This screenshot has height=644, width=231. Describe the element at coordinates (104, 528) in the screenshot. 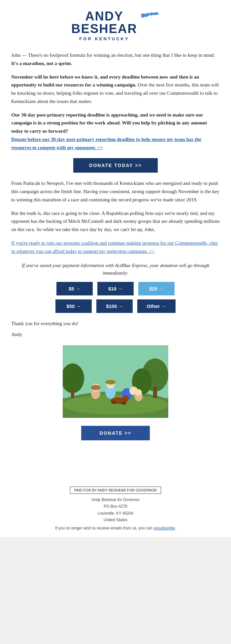

I see `unsubscribe-text: If you no longer wish to receive emails …` at that location.